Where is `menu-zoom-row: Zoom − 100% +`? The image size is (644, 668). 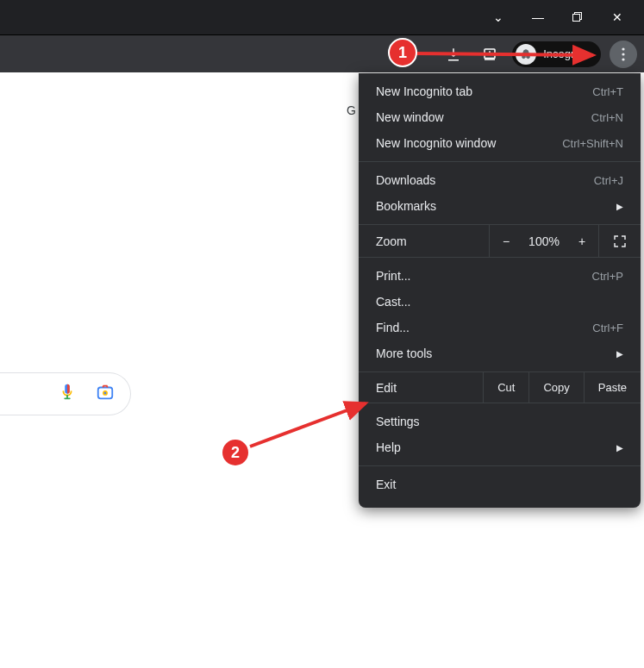
menu-zoom-row: Zoom − 100% + is located at coordinates (500, 241).